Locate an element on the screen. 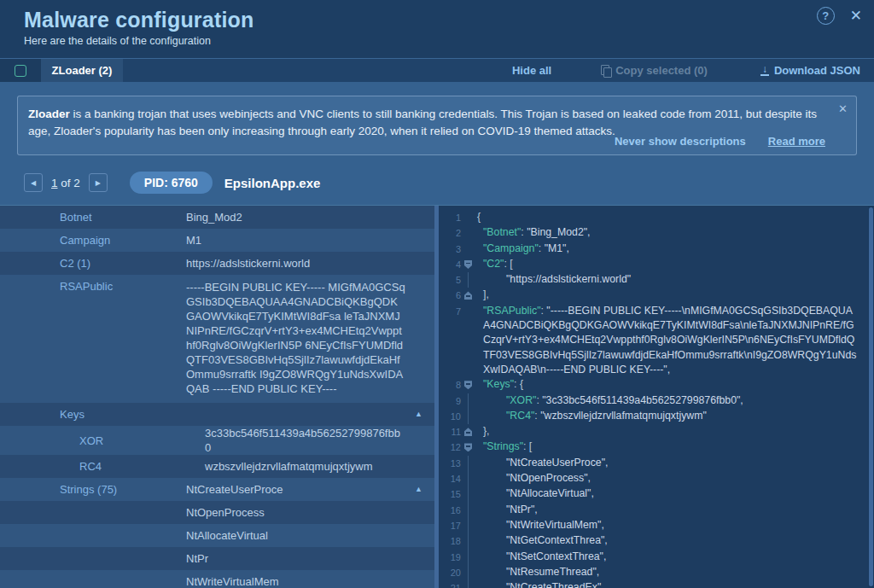 Image resolution: width=874 pixels, height=588 pixels. table-row: Keys▲ is located at coordinates (217, 415).